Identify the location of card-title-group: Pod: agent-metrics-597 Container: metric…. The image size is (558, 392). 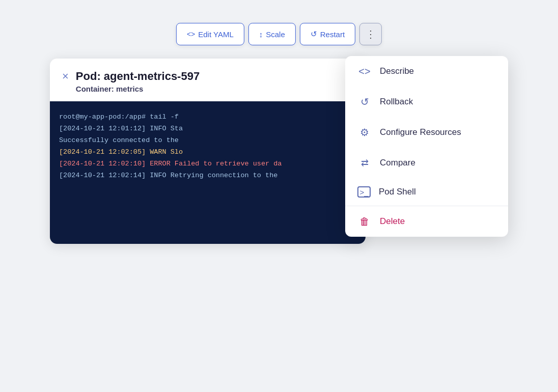
(137, 81).